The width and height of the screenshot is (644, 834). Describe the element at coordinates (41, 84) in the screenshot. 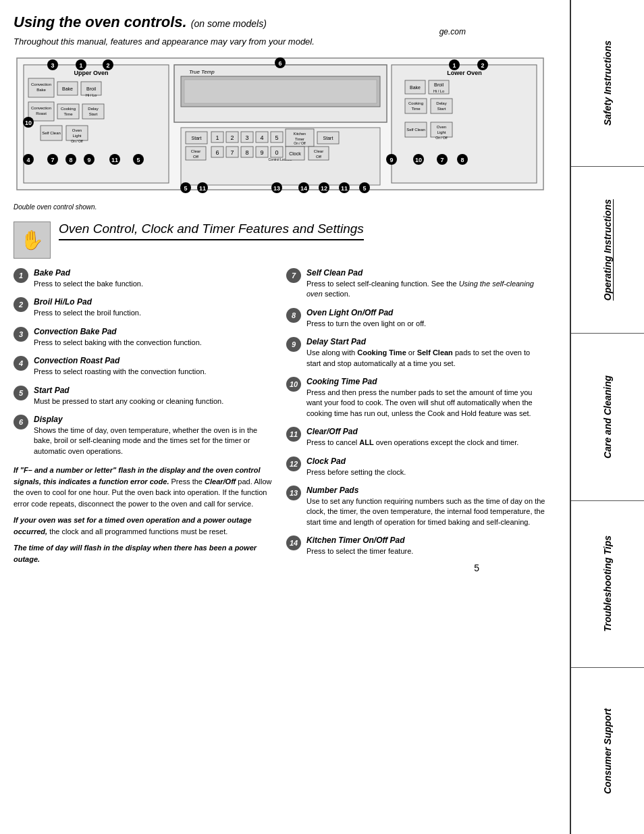

I see `svg-text: Convection` at that location.